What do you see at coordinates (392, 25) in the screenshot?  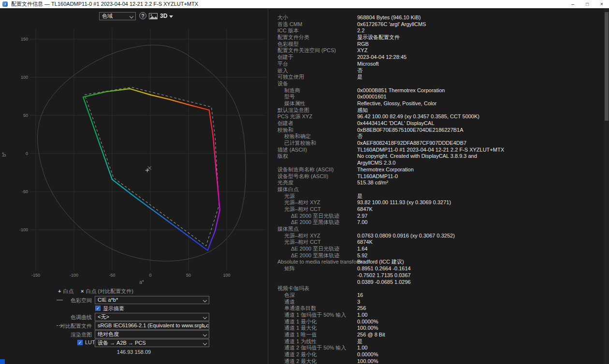 I see `info-value: 0x6172676C 'argl' ArgyllCMS` at bounding box center [392, 25].